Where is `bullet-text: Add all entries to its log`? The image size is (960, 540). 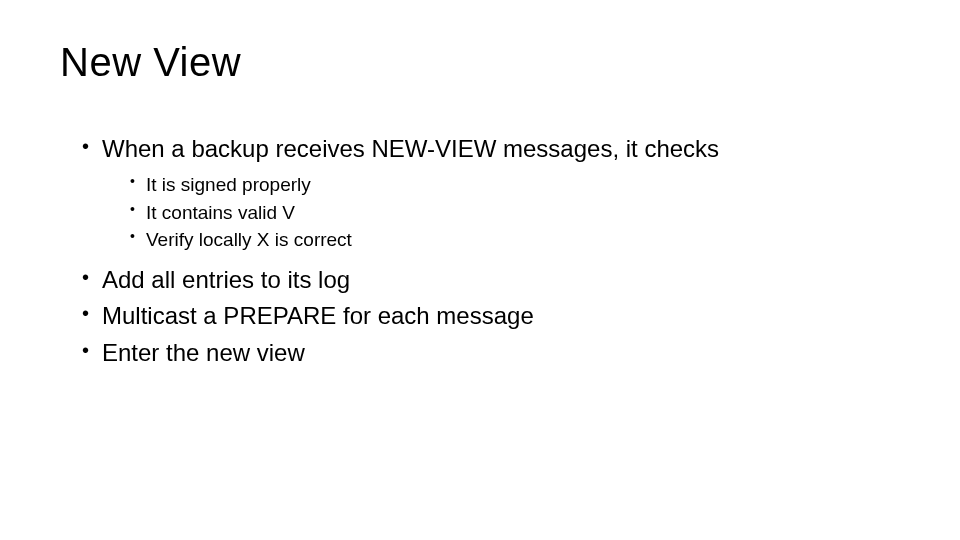
bullet-text: Add all entries to its log is located at coordinates (226, 280).